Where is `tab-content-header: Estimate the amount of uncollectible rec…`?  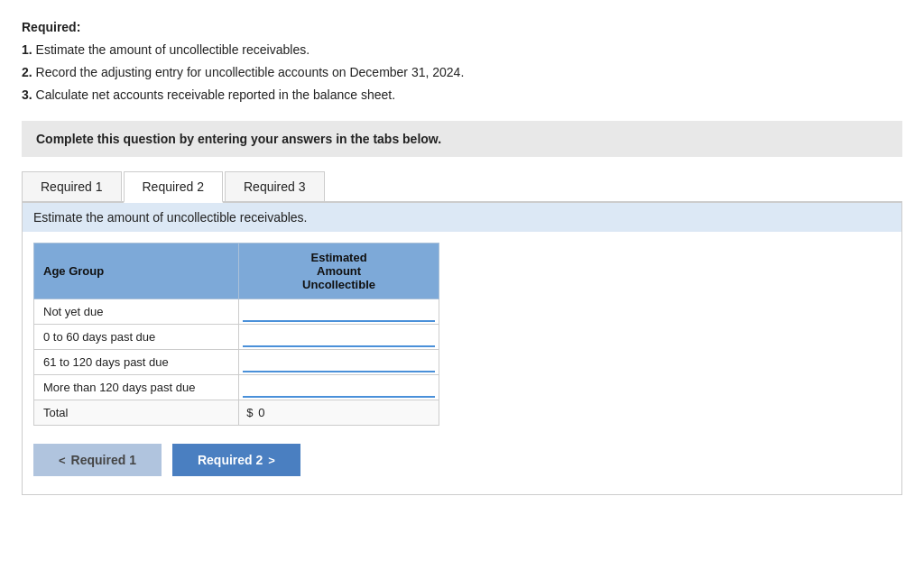
tab-content-header: Estimate the amount of uncollectible rec… is located at coordinates (462, 217).